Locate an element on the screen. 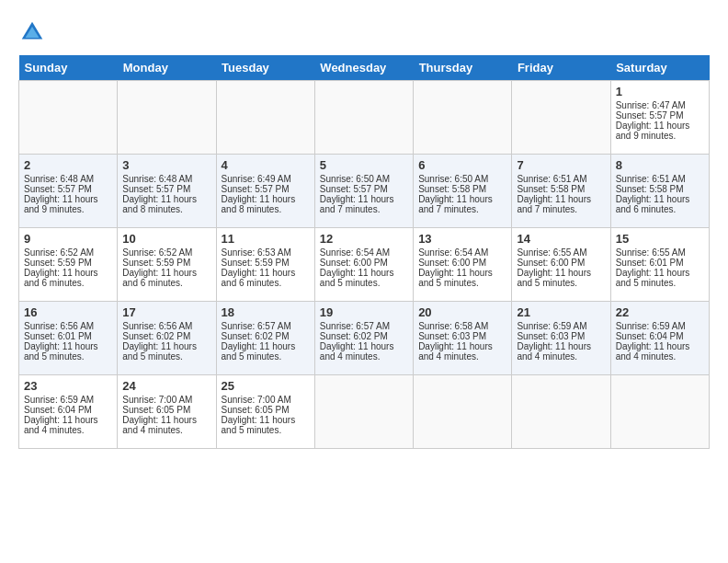  table-row: 4Sunrise: 6:49 AMSunset: 5:57 PMDaylight… is located at coordinates (265, 191).